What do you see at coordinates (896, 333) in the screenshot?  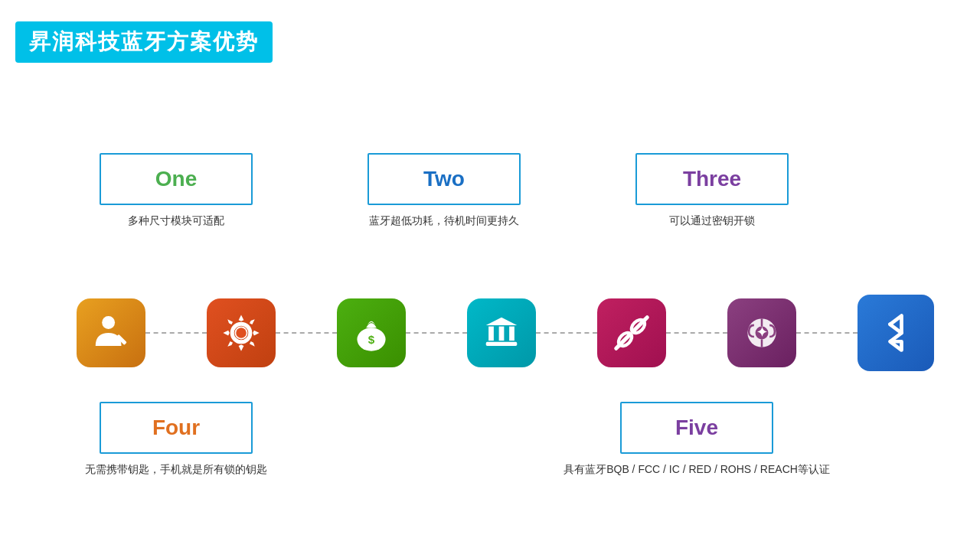 I see `bluetooth-icon` at bounding box center [896, 333].